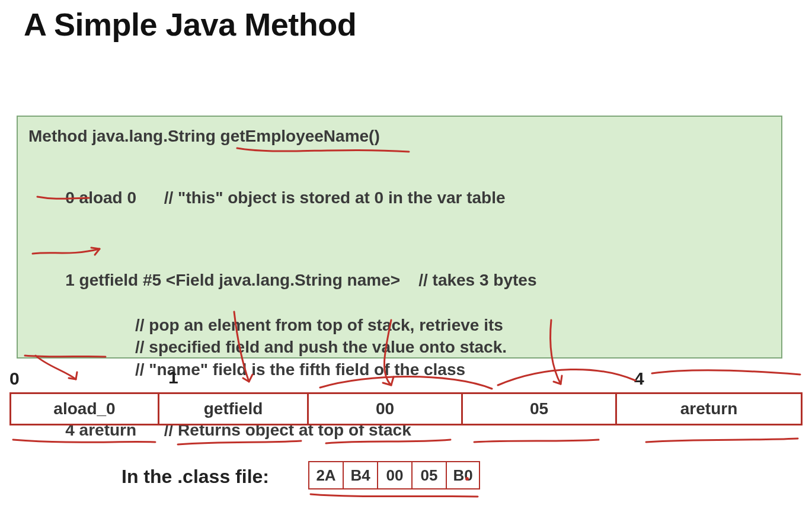 This screenshot has height=512, width=812. Describe the element at coordinates (709, 409) in the screenshot. I see `byte-cell-4: areturn` at that location.